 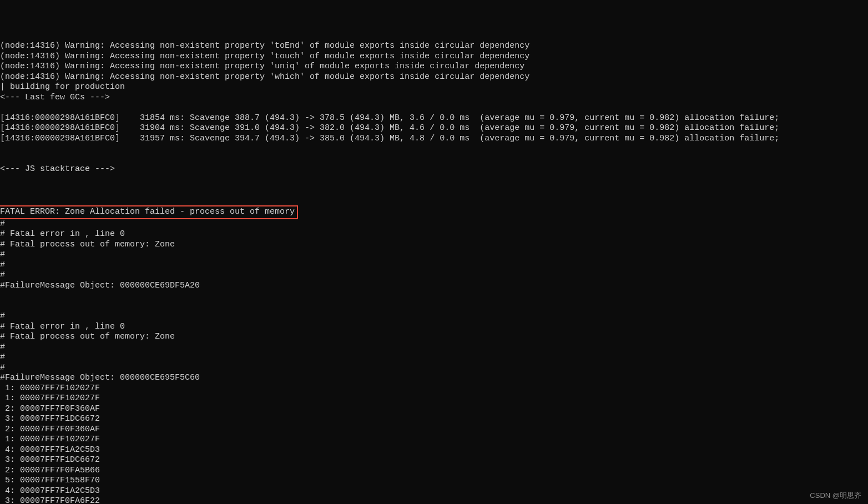 I want to click on terminal-line: | building for production, so click(x=434, y=88).